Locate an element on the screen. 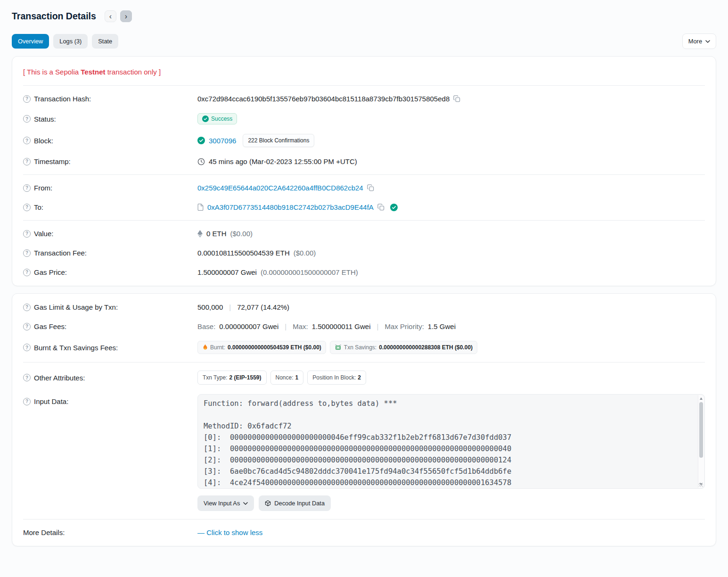 The image size is (728, 577). gas-price-amount: 1.500000007 Gwei is located at coordinates (227, 272).